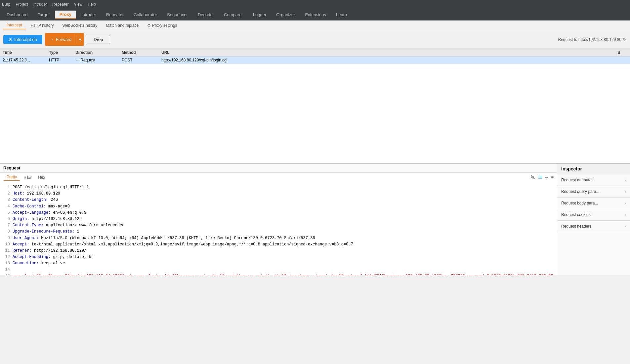 This screenshot has height=364, width=630. What do you see at coordinates (65, 40) in the screenshot?
I see `forward-button: → Forward ▾` at bounding box center [65, 40].